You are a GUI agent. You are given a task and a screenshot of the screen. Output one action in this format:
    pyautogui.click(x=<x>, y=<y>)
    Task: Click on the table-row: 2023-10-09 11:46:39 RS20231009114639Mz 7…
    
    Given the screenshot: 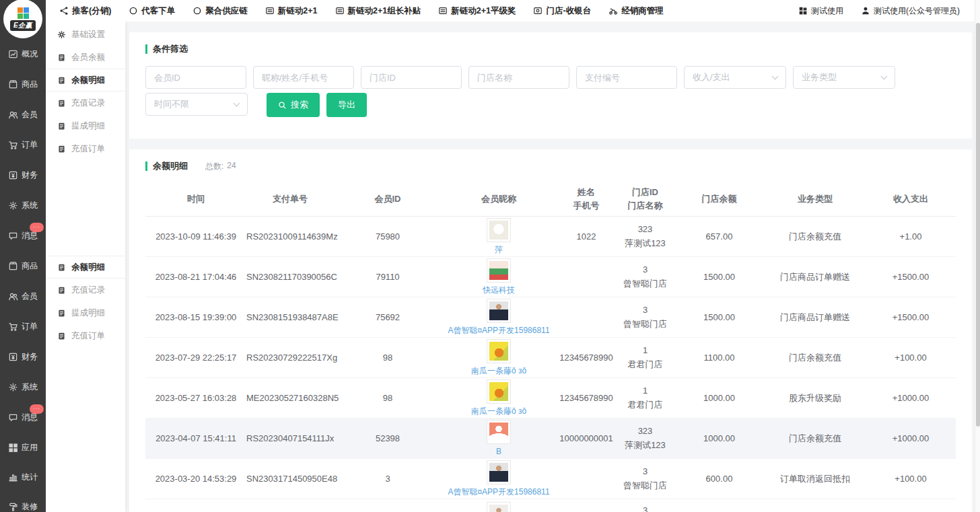 What is the action you would take?
    pyautogui.click(x=551, y=237)
    